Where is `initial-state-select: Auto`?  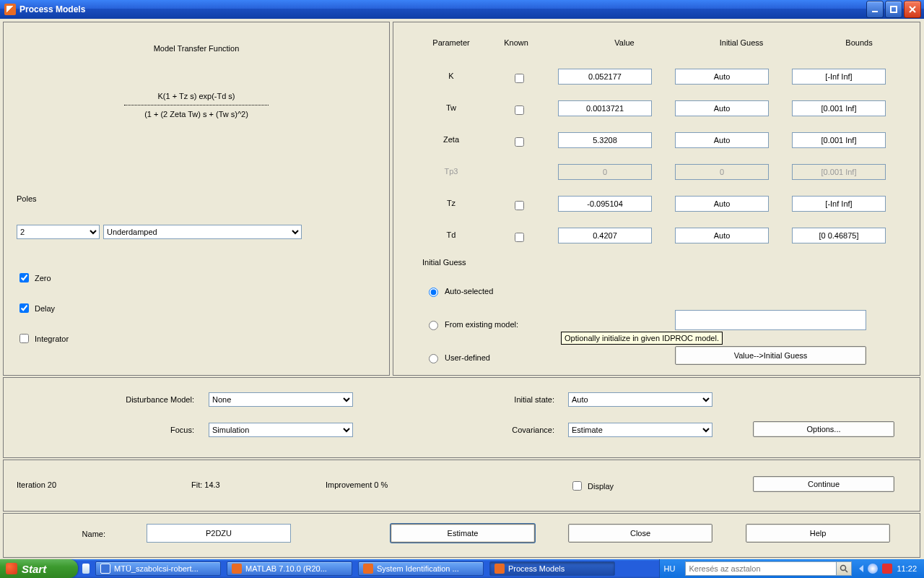 initial-state-select: Auto is located at coordinates (640, 400).